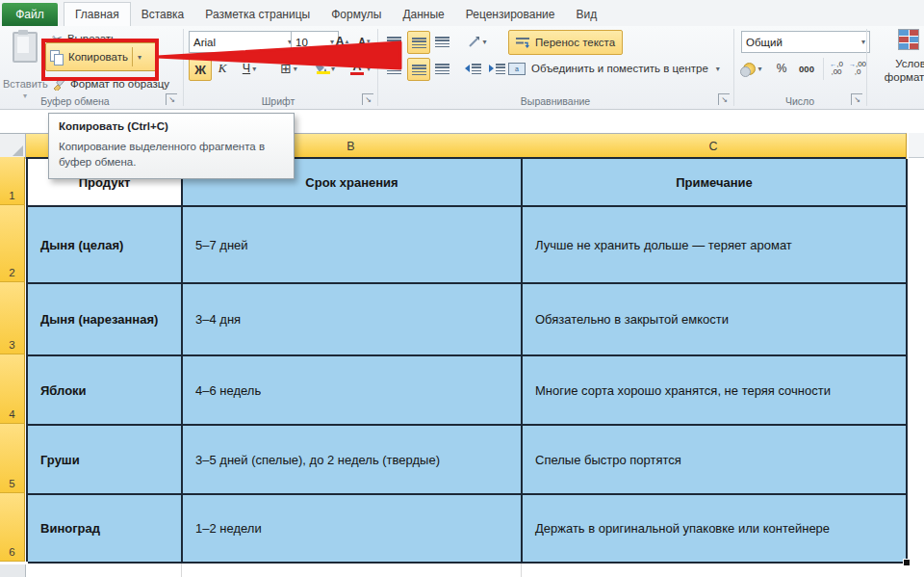 This screenshot has height=577, width=924. What do you see at coordinates (350, 146) in the screenshot?
I see `column-letter: B` at bounding box center [350, 146].